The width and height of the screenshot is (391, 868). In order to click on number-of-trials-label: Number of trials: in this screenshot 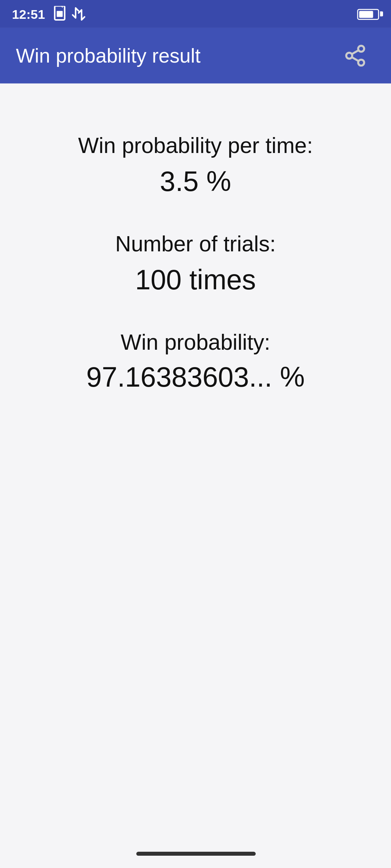, I will do `click(196, 244)`.